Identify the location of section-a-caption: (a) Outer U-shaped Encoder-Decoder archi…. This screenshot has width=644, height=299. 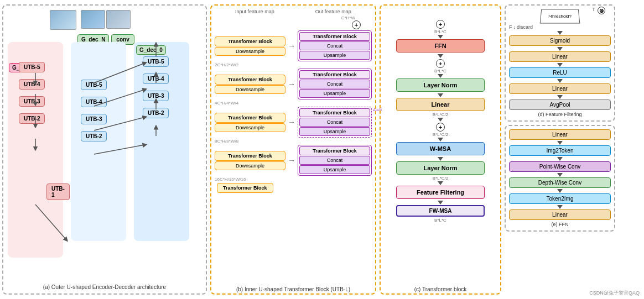
(105, 287).